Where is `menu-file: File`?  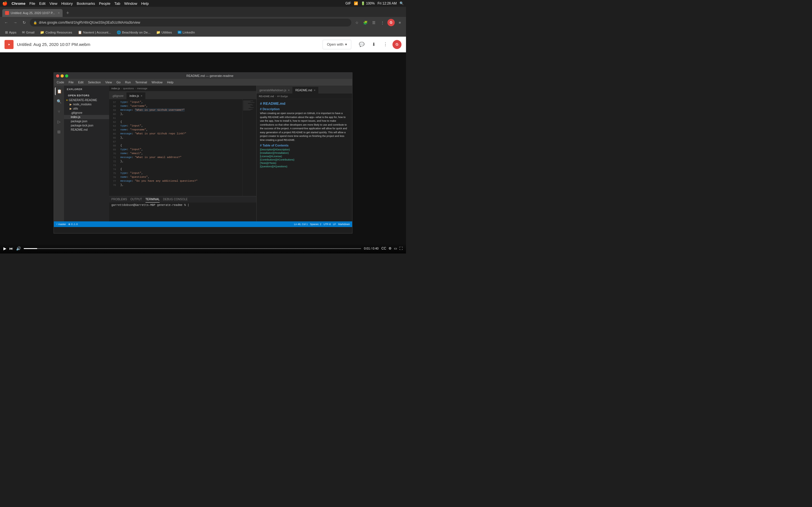
menu-file: File is located at coordinates (32, 3).